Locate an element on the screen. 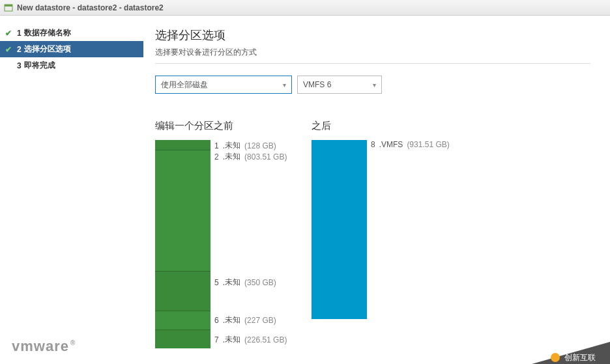 The width and height of the screenshot is (610, 364). titlebar: New datastore - datastore2 - datastore2 is located at coordinates (305, 8).